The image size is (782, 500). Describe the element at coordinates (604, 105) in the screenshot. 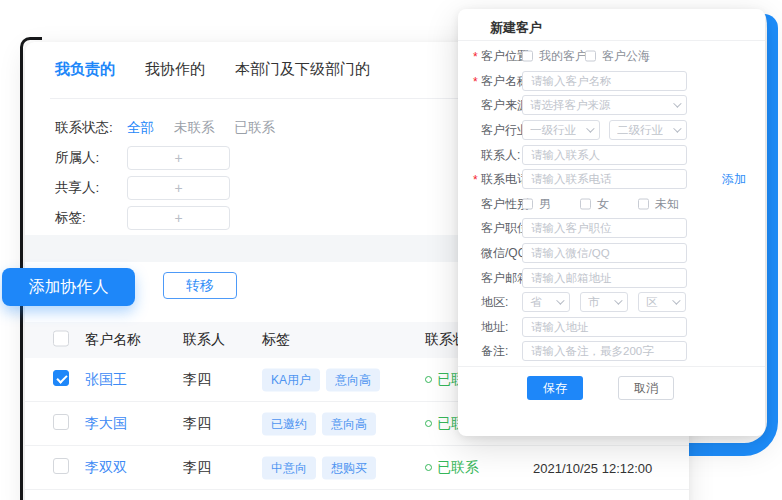

I see `customer-source-select: 请选择客户来源` at that location.